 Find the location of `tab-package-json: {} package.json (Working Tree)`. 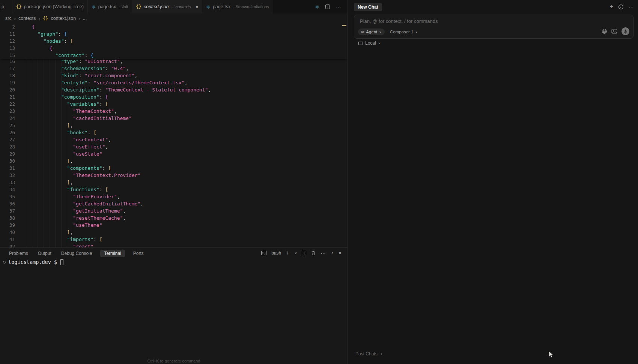

tab-package-json: {} package.json (Working Tree) is located at coordinates (50, 7).